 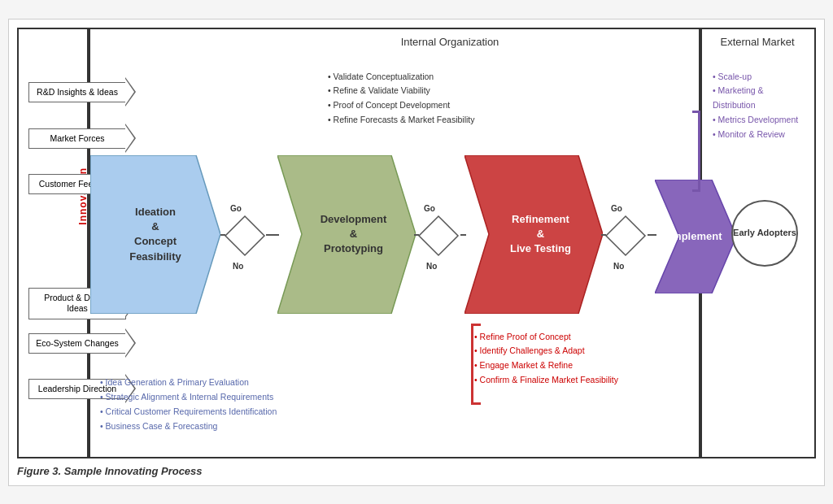 What do you see at coordinates (696, 236) in the screenshot?
I see `implement-label: Implement` at bounding box center [696, 236].